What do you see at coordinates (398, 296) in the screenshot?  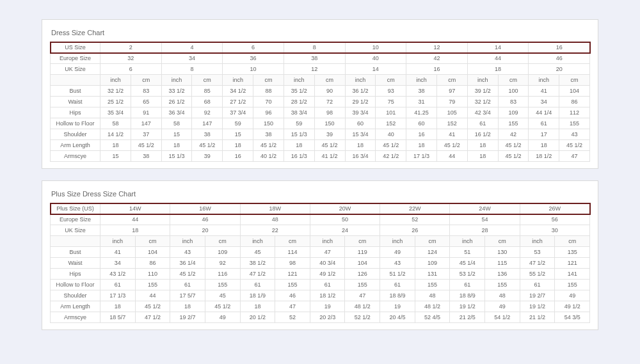 I see `value-inch: 18 8/9` at bounding box center [398, 296].